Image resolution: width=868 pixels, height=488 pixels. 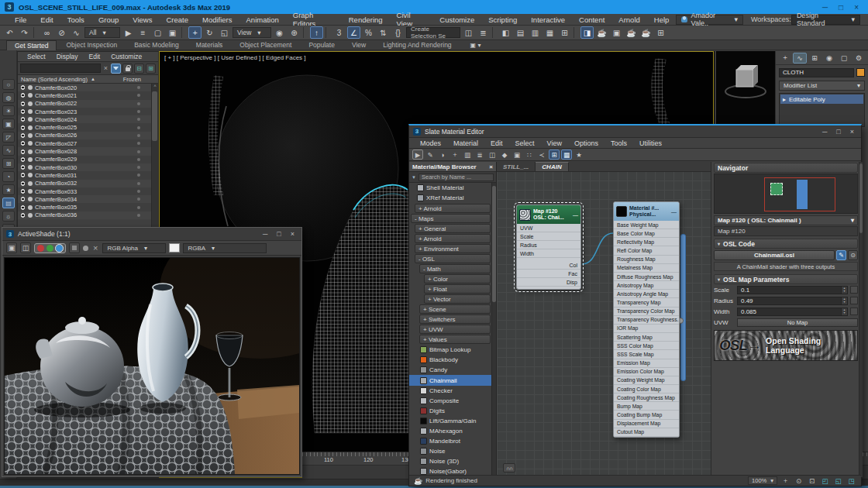 I want to click on slate-menu-item: Material, so click(x=466, y=143).